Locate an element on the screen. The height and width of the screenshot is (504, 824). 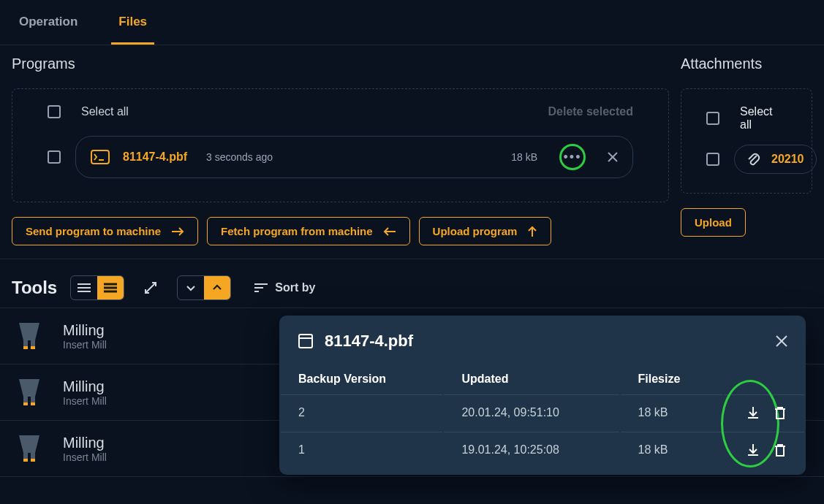
collapse-expand-toggle is located at coordinates (204, 288).